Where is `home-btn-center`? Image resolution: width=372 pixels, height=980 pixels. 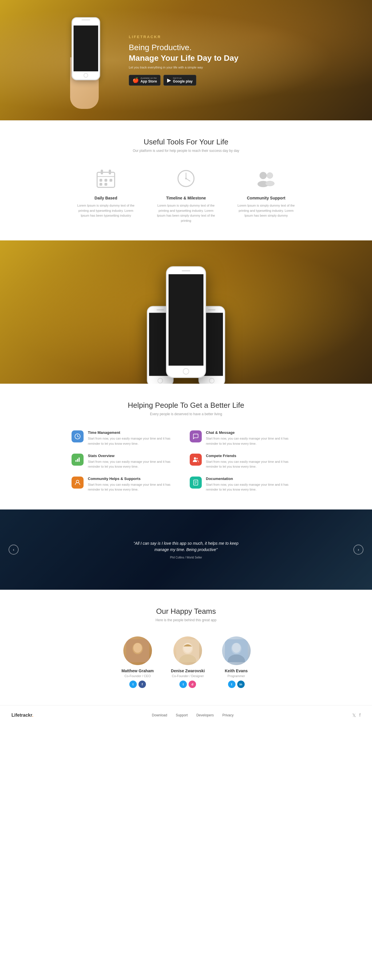 home-btn-center is located at coordinates (186, 371).